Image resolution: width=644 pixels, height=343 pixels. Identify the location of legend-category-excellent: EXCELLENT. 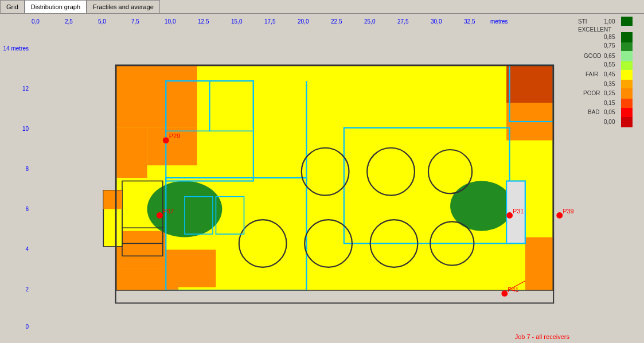
(595, 30).